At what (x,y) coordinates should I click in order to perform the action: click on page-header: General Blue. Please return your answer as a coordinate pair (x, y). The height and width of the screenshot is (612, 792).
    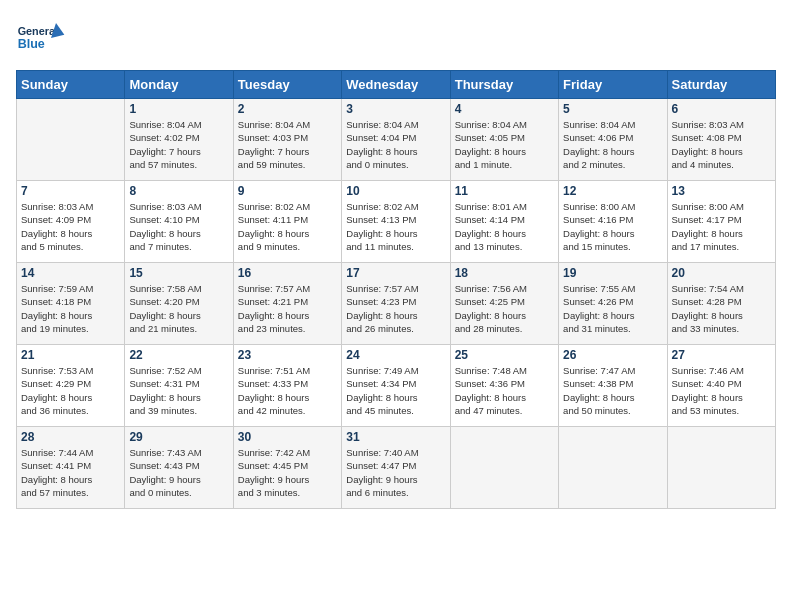
    Looking at the image, I should click on (396, 38).